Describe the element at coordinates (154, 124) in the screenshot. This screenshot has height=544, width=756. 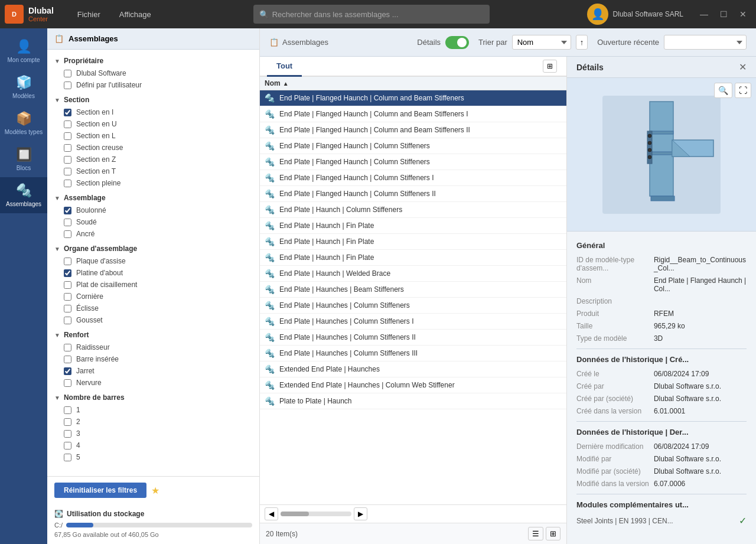
I see `filter-item-section-u: Section en U` at that location.